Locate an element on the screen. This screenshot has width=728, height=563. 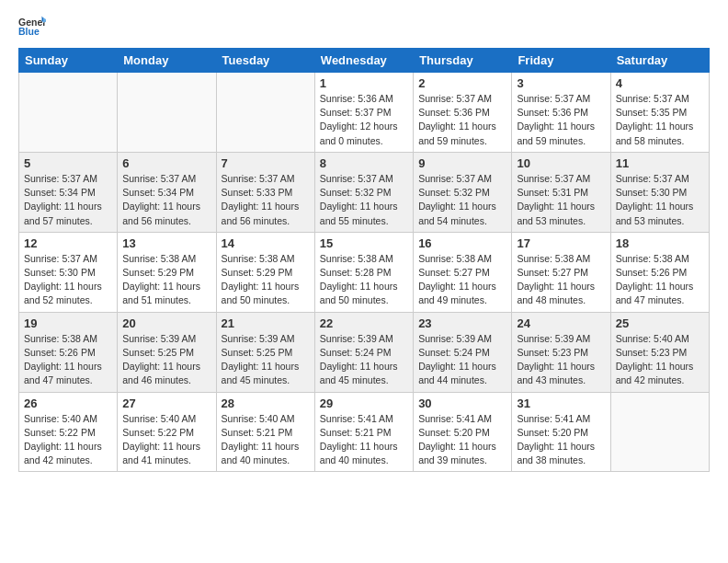
weekday-header-sunday: Sunday is located at coordinates (68, 61).